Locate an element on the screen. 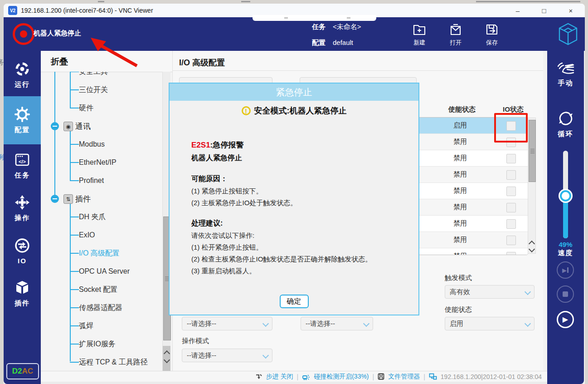  tree-item: 通讯 is located at coordinates (102, 126).